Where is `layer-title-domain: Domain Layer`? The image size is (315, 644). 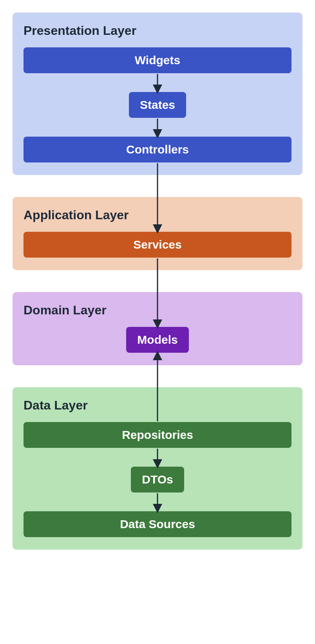 layer-title-domain: Domain Layer is located at coordinates (158, 310).